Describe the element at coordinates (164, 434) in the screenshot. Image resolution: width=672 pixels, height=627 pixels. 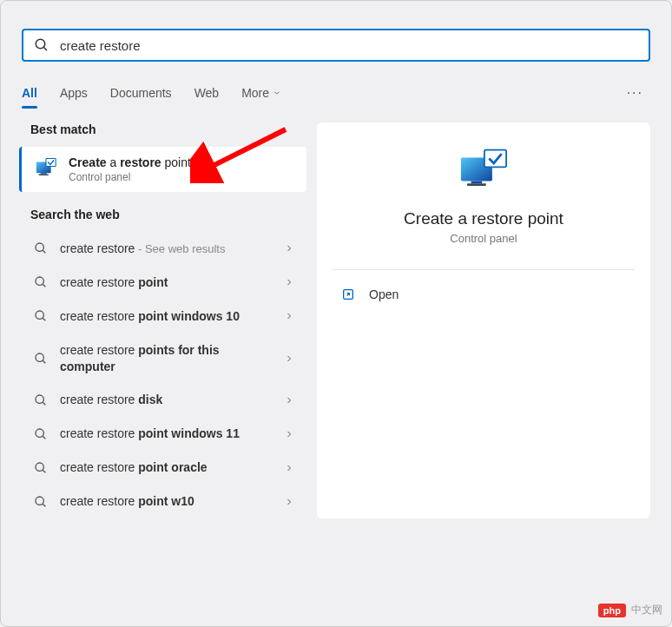
I see `web-result: create restore point windows 11` at that location.